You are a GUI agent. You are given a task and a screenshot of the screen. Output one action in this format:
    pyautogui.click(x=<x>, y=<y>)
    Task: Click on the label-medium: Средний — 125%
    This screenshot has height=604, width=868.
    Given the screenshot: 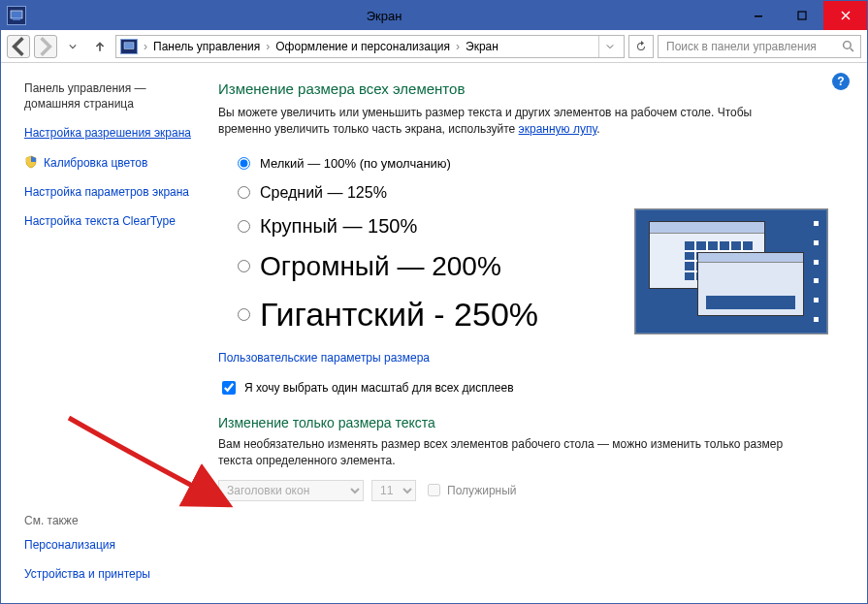 What is the action you would take?
    pyautogui.click(x=324, y=193)
    